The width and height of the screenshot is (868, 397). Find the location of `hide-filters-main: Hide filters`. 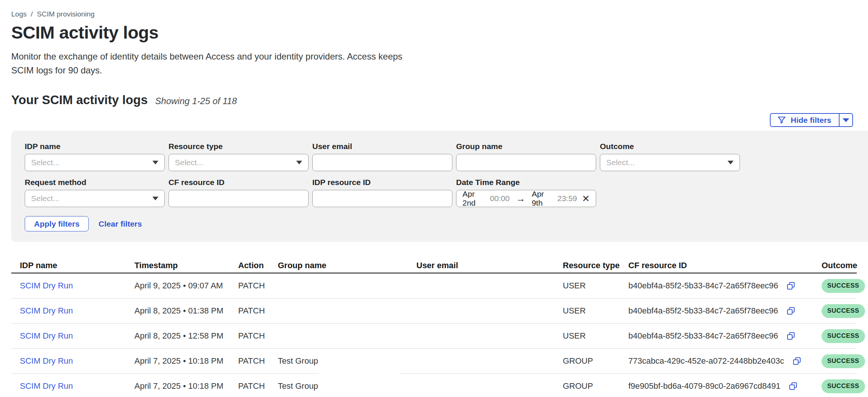

hide-filters-main: Hide filters is located at coordinates (805, 120).